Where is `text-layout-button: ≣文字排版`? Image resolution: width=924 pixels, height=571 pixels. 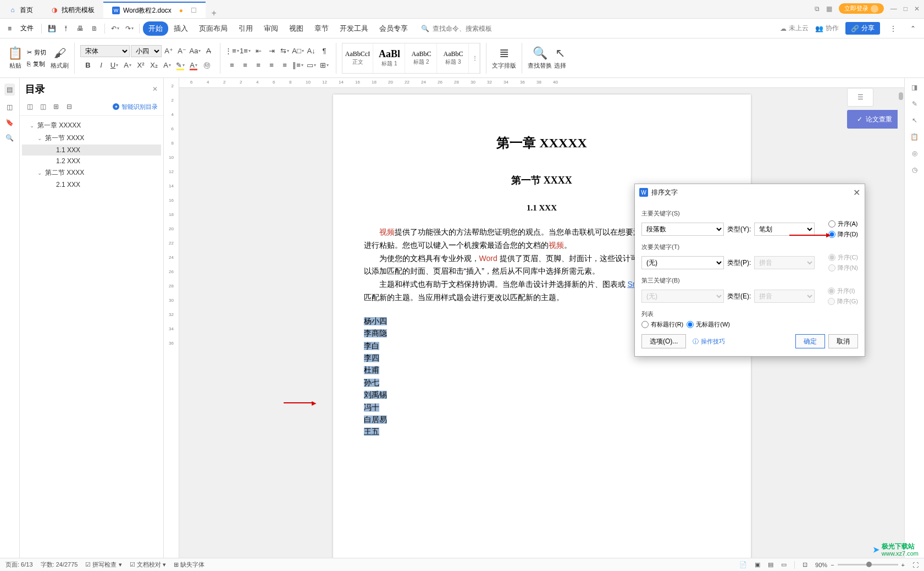
text-layout-button: ≣文字排版 is located at coordinates (504, 58).